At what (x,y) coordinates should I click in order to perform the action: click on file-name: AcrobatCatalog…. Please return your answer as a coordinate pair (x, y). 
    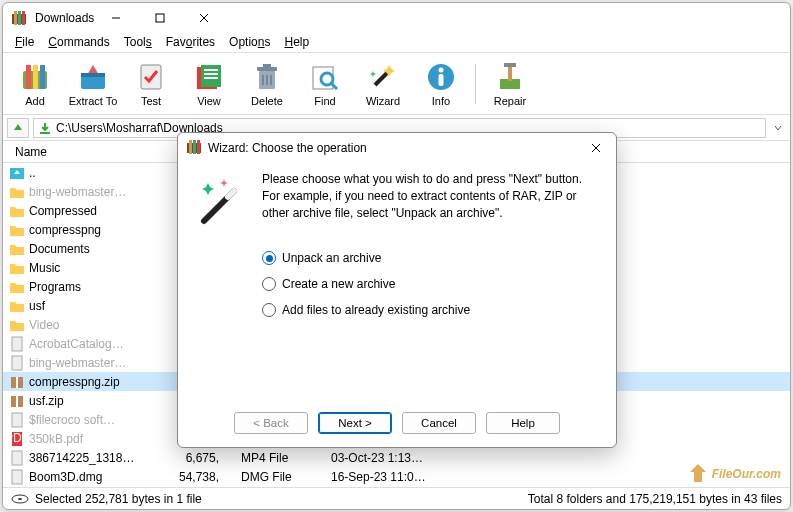
    Looking at the image, I should click on (100, 344).